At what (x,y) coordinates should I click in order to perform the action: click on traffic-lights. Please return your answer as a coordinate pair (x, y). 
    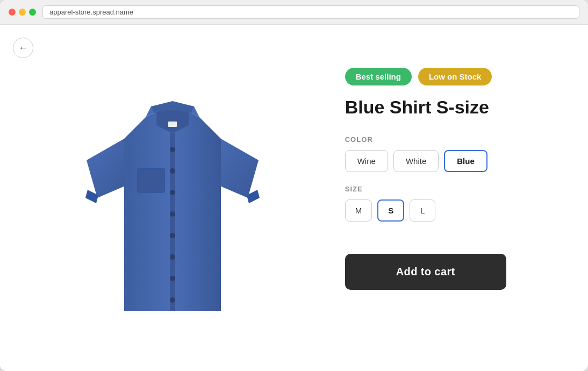
    Looking at the image, I should click on (23, 12).